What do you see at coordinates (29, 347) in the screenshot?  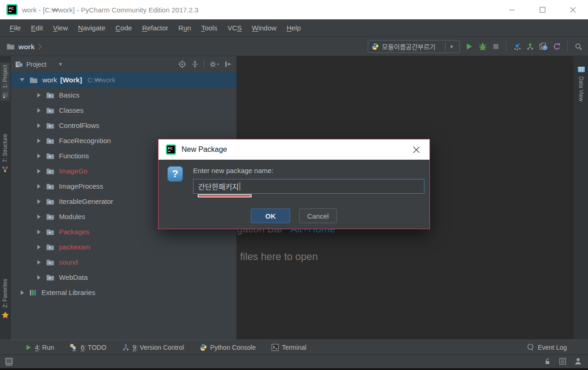 I see `run-icon` at bounding box center [29, 347].